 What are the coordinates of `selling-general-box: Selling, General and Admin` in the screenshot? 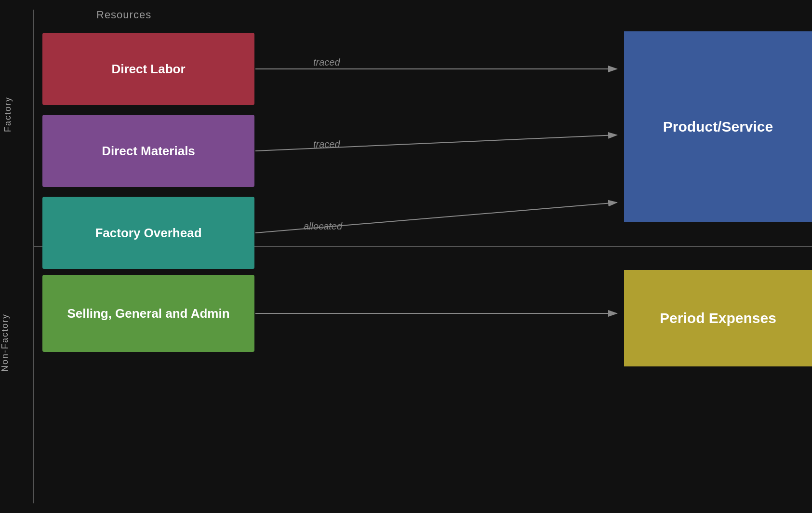 It's located at (148, 313).